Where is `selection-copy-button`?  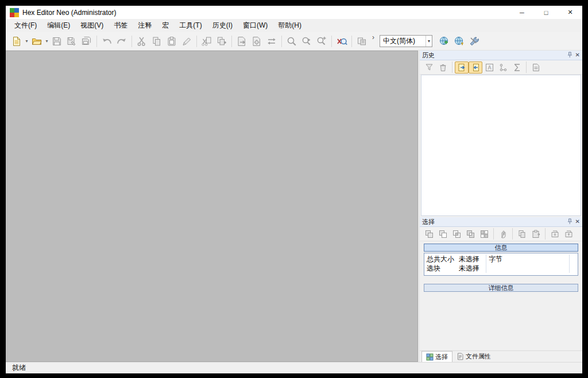 selection-copy-button is located at coordinates (522, 234).